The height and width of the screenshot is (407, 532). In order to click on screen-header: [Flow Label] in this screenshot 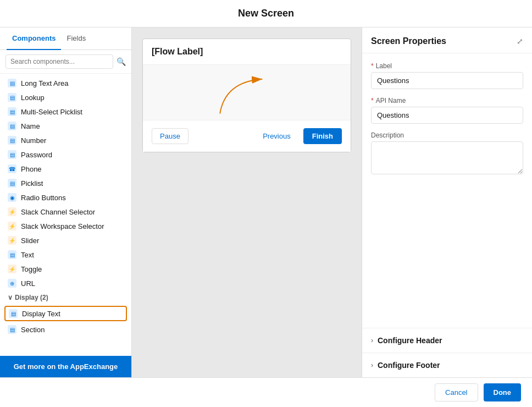, I will do `click(247, 52)`.